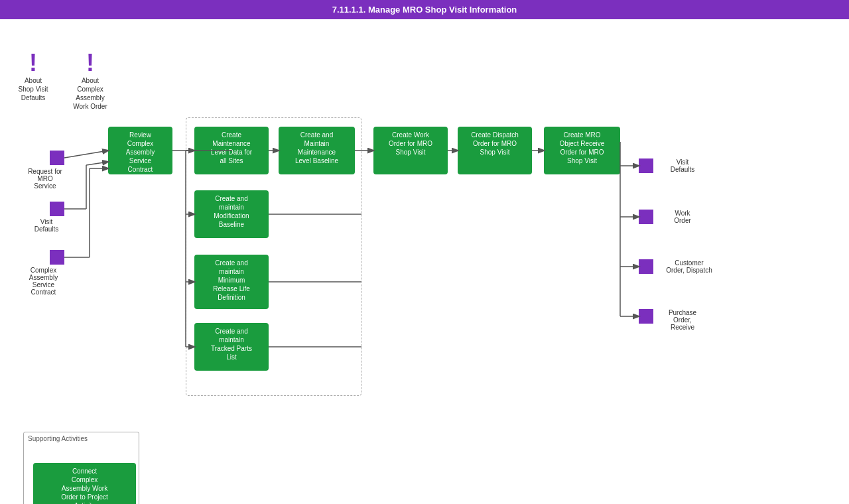 The image size is (849, 504). I want to click on about-shop-visit-info: ! AboutShop VisitDefaults, so click(33, 77).